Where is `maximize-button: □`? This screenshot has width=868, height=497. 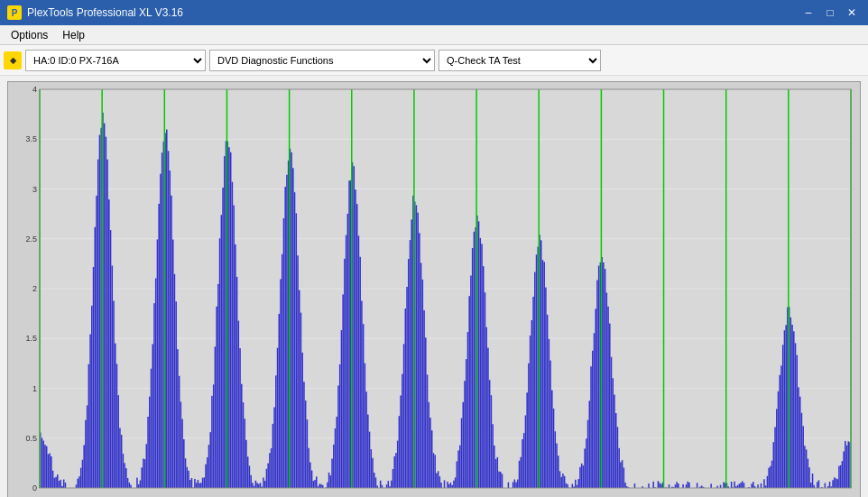 maximize-button: □ is located at coordinates (830, 13).